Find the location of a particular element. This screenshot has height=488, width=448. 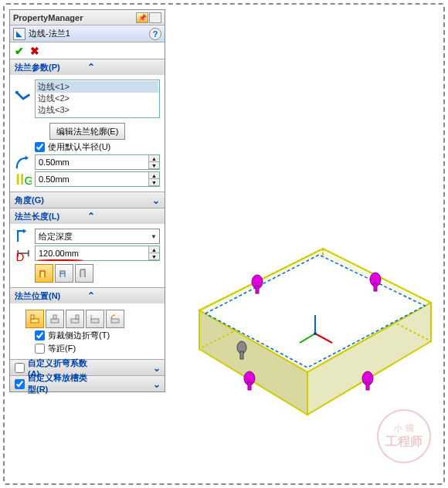

trim-side-bends-checkbox is located at coordinates (40, 335).